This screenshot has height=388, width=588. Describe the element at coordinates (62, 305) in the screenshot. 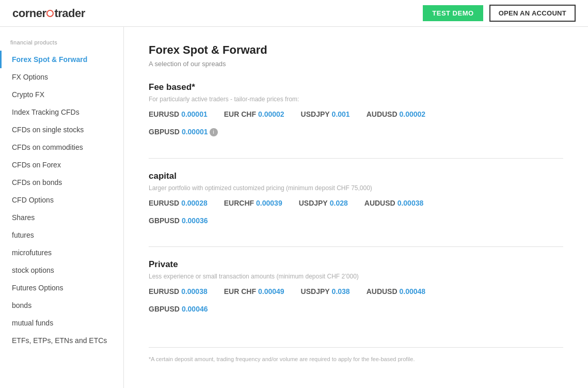

I see `sidebar-item-bonds: bonds` at that location.